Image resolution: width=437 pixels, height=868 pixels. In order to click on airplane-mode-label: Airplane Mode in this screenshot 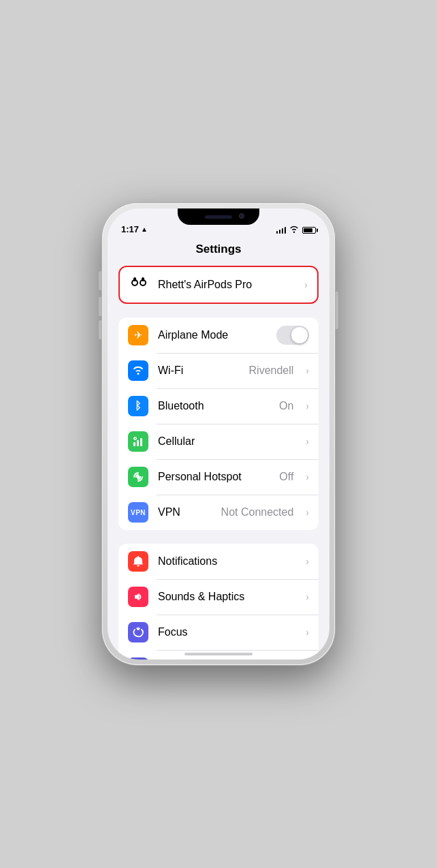, I will do `click(212, 335)`.